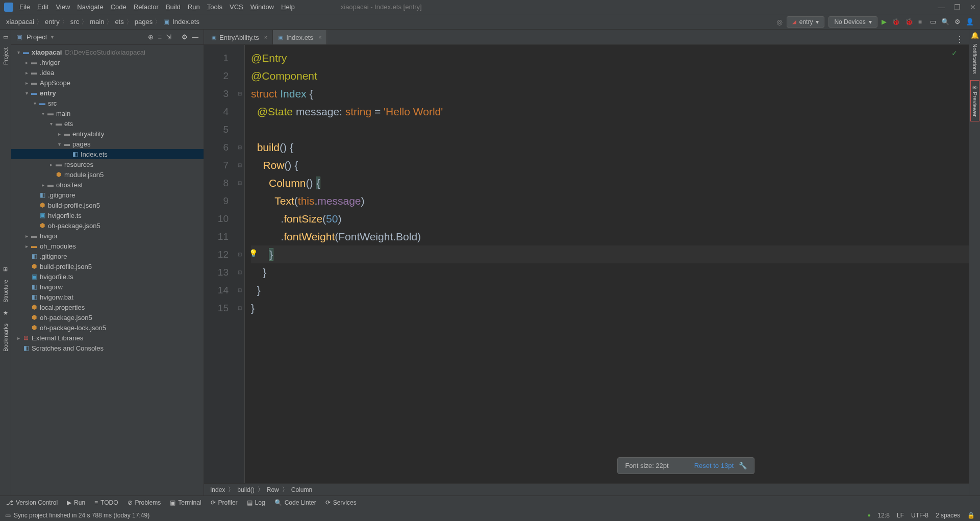  I want to click on file-encoding: UTF-8, so click(920, 515).